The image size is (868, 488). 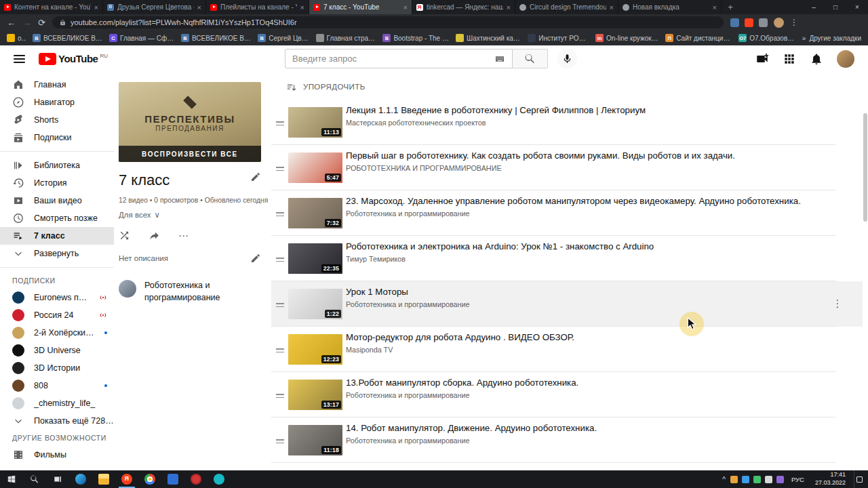 I want to click on sidebar-item: Фильмы, so click(x=57, y=455).